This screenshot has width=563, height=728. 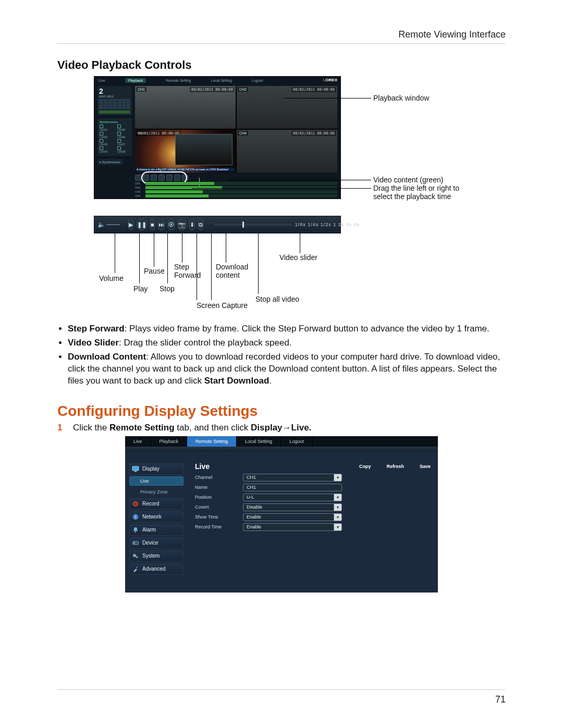 I want to click on stop-icon: ■, so click(x=152, y=225).